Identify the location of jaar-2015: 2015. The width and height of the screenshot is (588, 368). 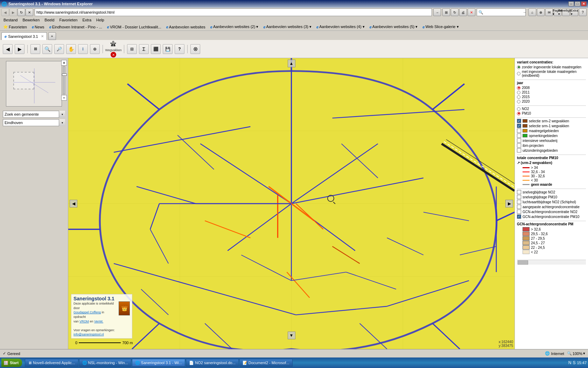
(552, 97).